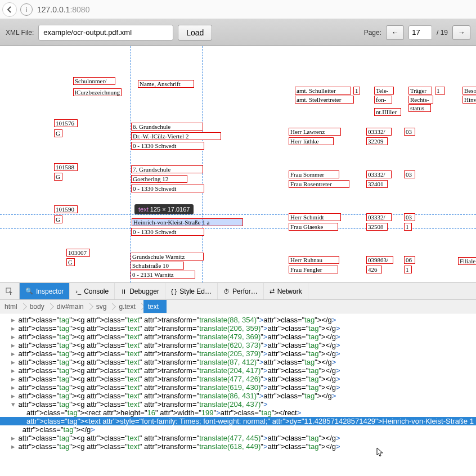 Image resolution: width=476 pixels, height=476 pixels. What do you see at coordinates (469, 100) in the screenshot?
I see `text-box: Hinwei` at bounding box center [469, 100].